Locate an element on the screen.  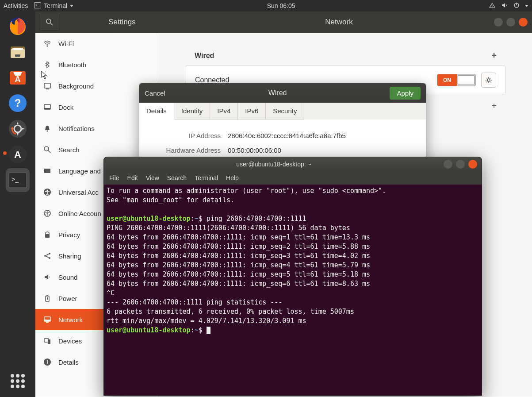
network-icon is located at coordinates (47, 320).